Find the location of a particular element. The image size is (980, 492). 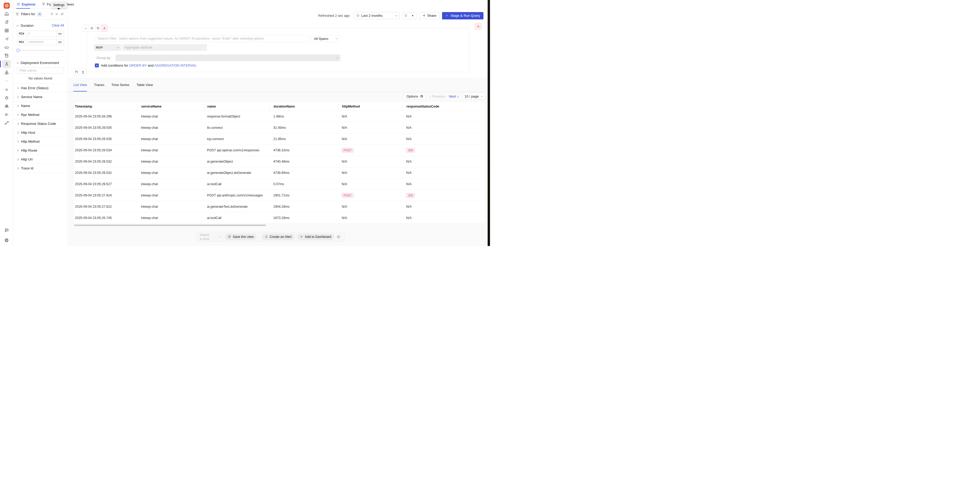

filter-values-input is located at coordinates (40, 71).